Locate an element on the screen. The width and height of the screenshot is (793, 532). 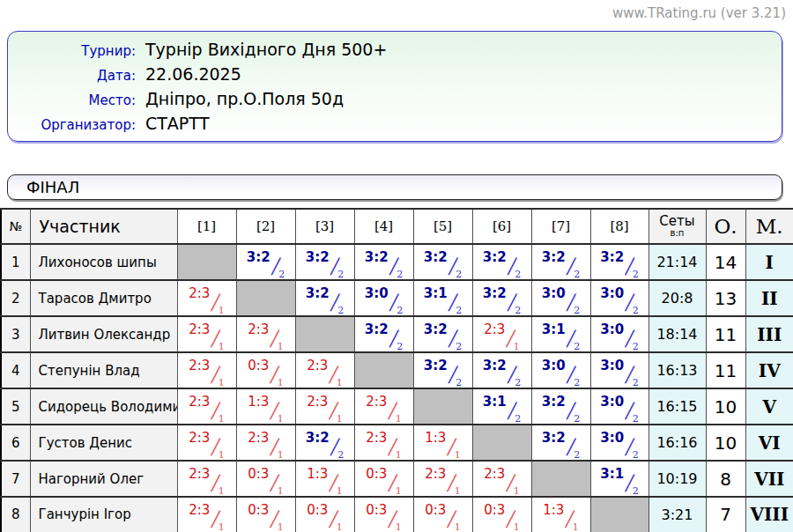
cell-result-self is located at coordinates (324, 335).